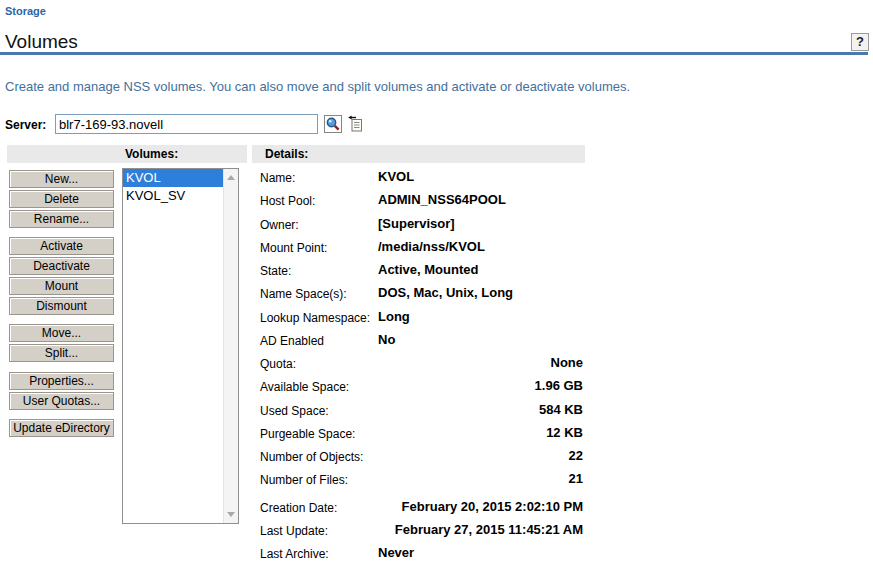 The width and height of the screenshot is (873, 574). What do you see at coordinates (434, 54) in the screenshot?
I see `title-divider` at bounding box center [434, 54].